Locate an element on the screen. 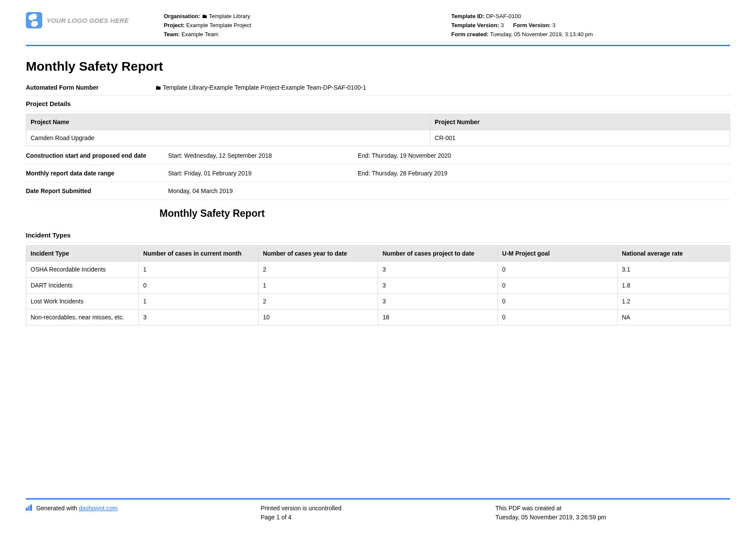 The height and width of the screenshot is (534, 756). construction-start: Start: Wednesday, 12 September 2018 is located at coordinates (263, 156).